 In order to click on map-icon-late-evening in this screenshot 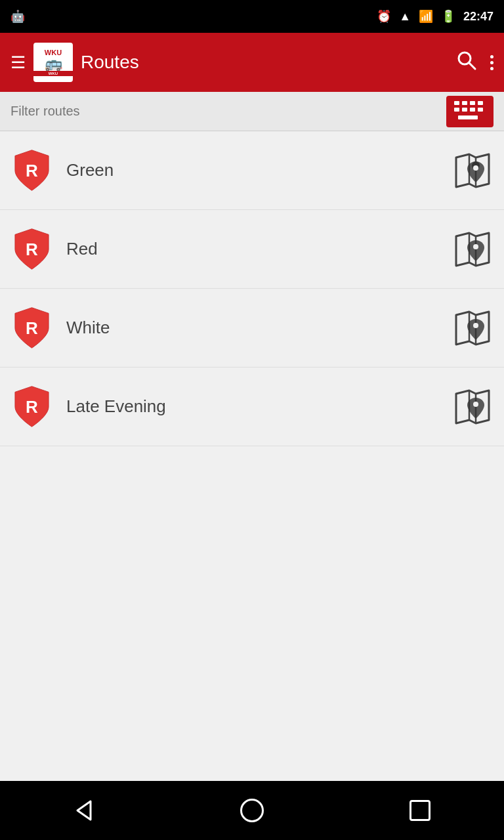, I will do `click(472, 407)`.